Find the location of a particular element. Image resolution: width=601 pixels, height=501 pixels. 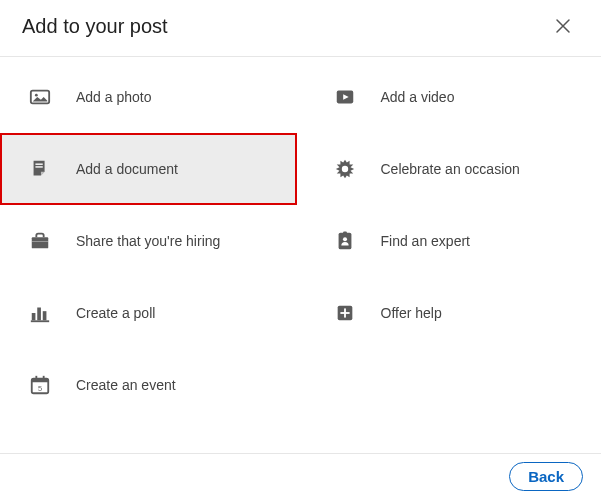

dialog-header: Add to your post is located at coordinates (300, 28).